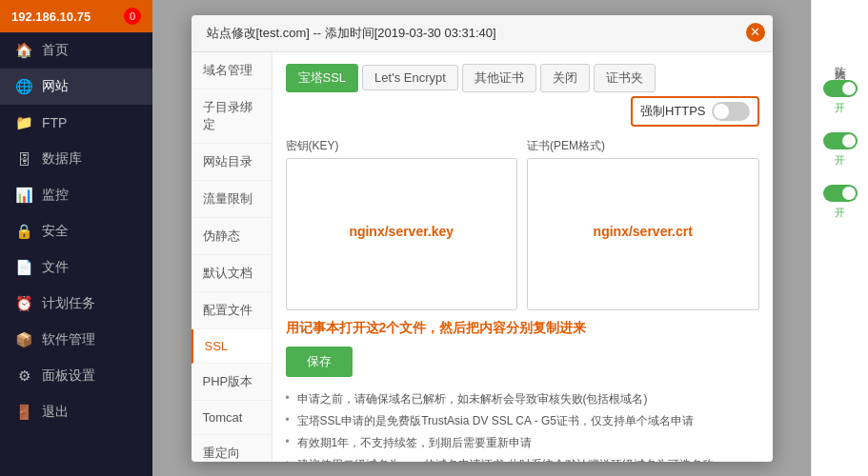 This screenshot has height=476, width=868. I want to click on sidebar-item-files: 📄 文件, so click(76, 268).